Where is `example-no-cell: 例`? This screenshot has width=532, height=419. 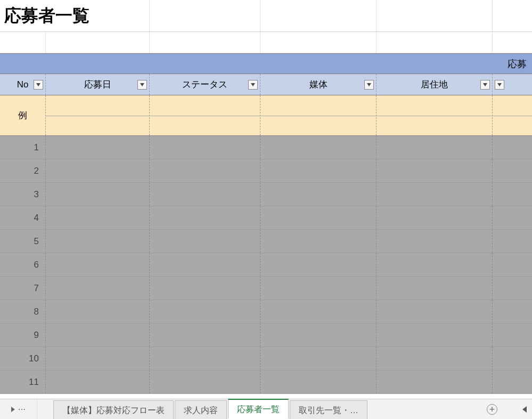
example-no-cell: 例 is located at coordinates (23, 115).